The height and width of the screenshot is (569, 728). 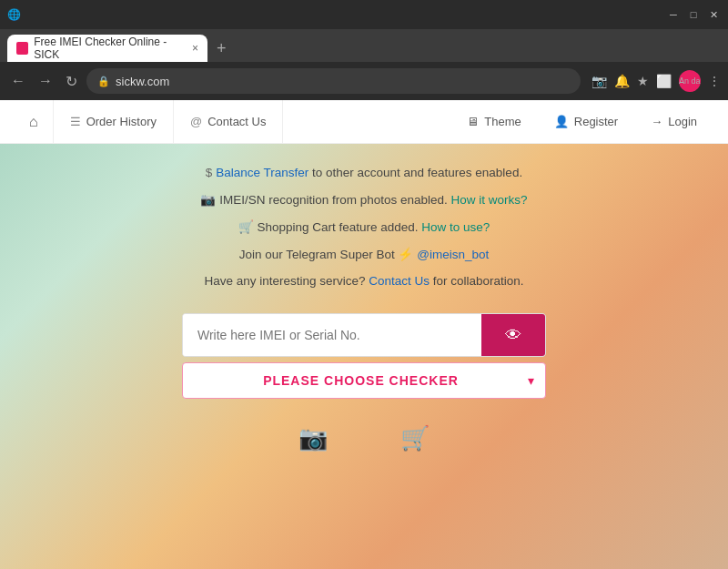 What do you see at coordinates (15, 15) in the screenshot?
I see `browser-logo: 🌐` at bounding box center [15, 15].